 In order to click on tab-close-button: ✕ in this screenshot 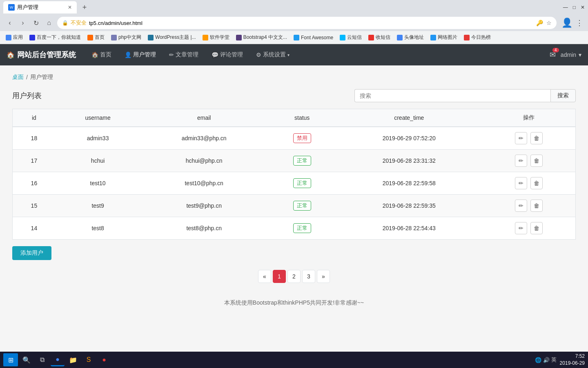, I will do `click(70, 7)`.